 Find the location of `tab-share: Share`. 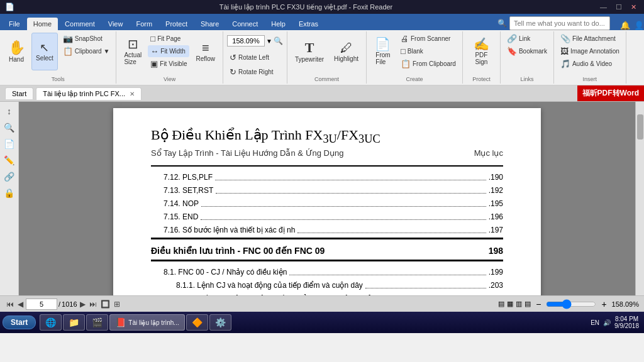

tab-share: Share is located at coordinates (210, 24).